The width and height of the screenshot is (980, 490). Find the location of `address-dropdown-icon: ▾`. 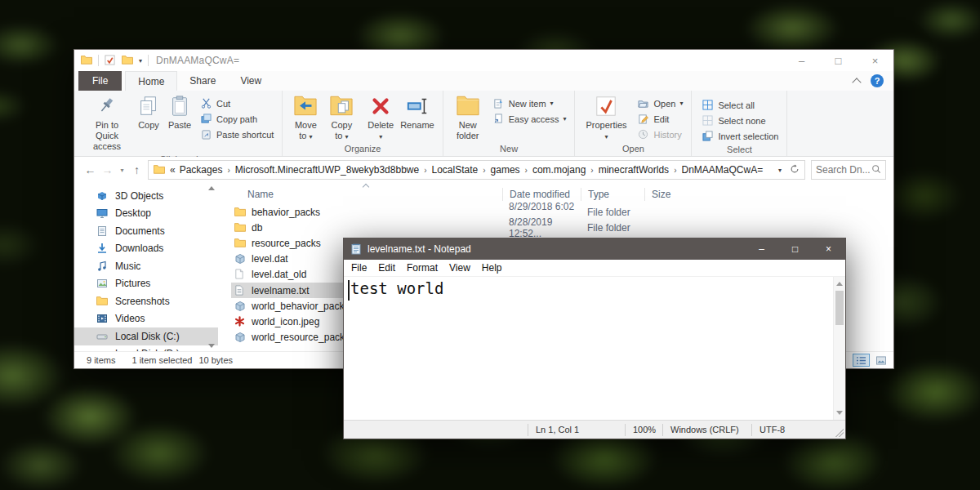

address-dropdown-icon: ▾ is located at coordinates (780, 170).